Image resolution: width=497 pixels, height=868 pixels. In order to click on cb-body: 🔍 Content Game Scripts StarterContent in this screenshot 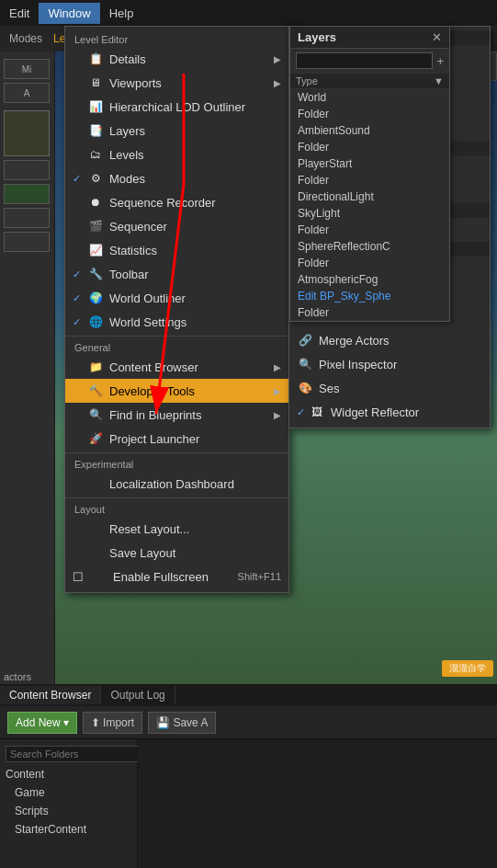, I will do `click(248, 804)`.